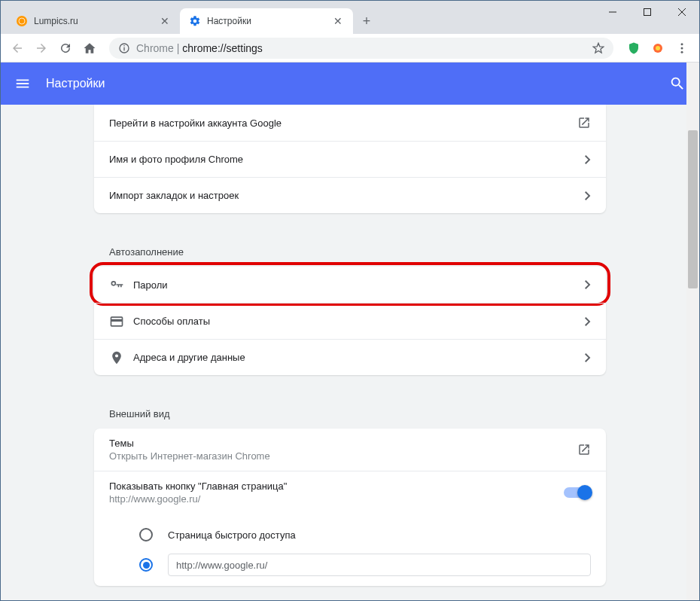 The height and width of the screenshot is (601, 700). What do you see at coordinates (359, 357) in the screenshot?
I see `row-label: Адреса и другие данные` at bounding box center [359, 357].